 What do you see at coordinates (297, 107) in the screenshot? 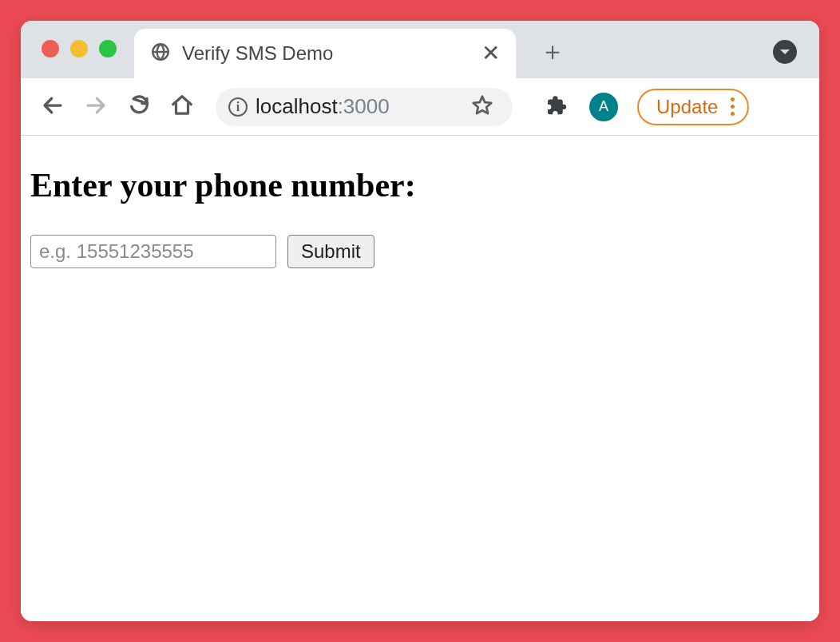
I see `url-host: localhost` at bounding box center [297, 107].